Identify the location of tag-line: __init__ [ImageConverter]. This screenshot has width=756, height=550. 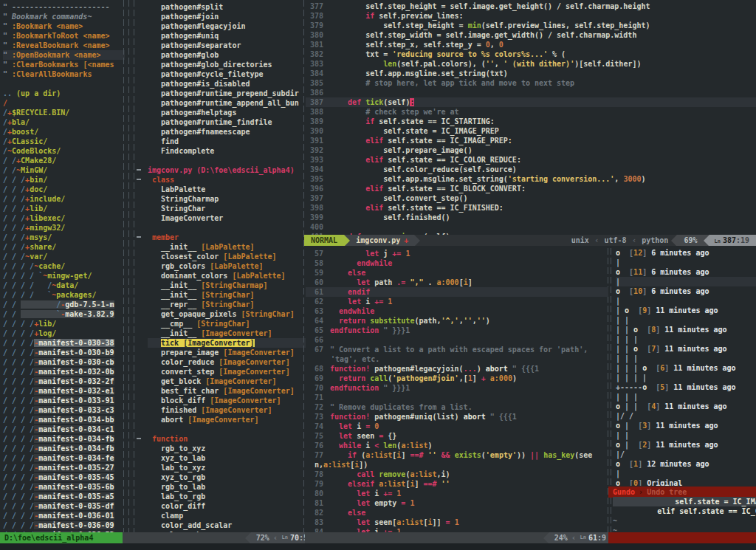
(227, 334).